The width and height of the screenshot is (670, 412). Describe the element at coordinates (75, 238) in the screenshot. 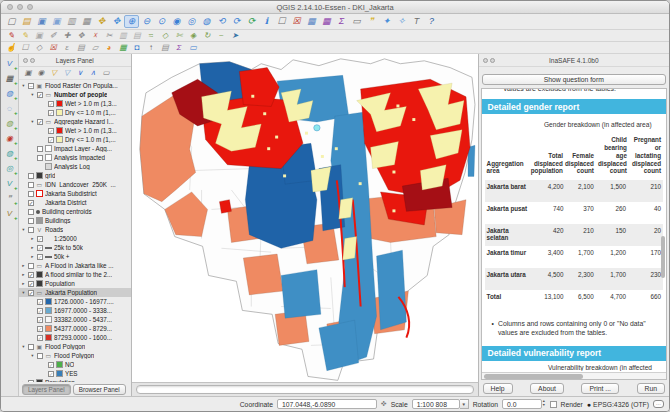

I see `layer-row: ▸ 1:25000` at that location.